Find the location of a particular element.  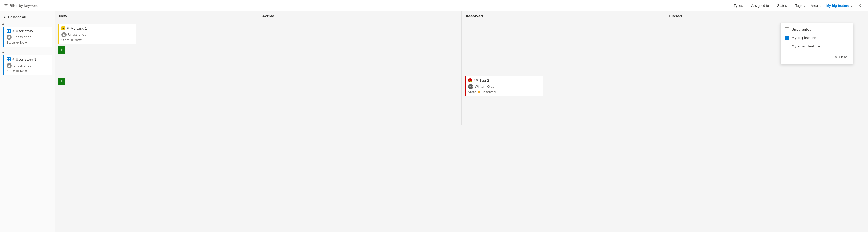

mybigfeature-label: My big feature is located at coordinates (804, 38).